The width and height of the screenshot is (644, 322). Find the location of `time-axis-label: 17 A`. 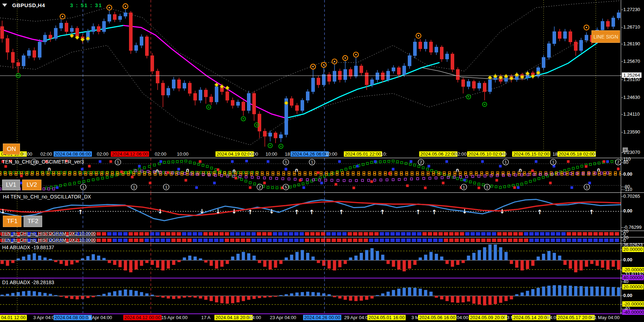

time-axis-label: 17 A is located at coordinates (206, 318).